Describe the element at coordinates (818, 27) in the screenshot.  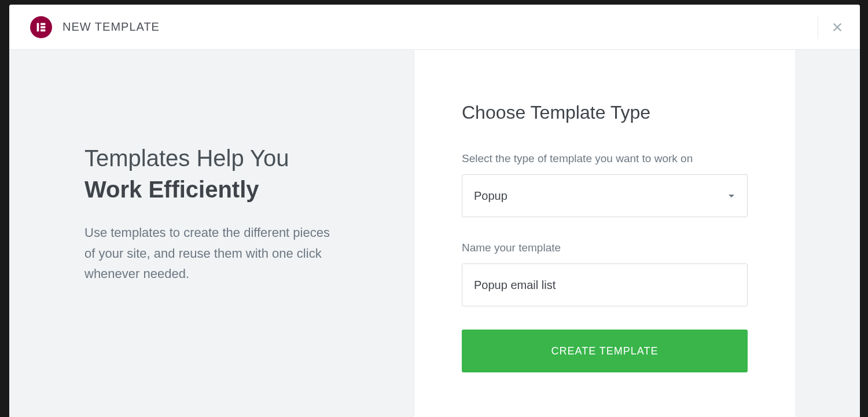
I see `header-divider` at that location.